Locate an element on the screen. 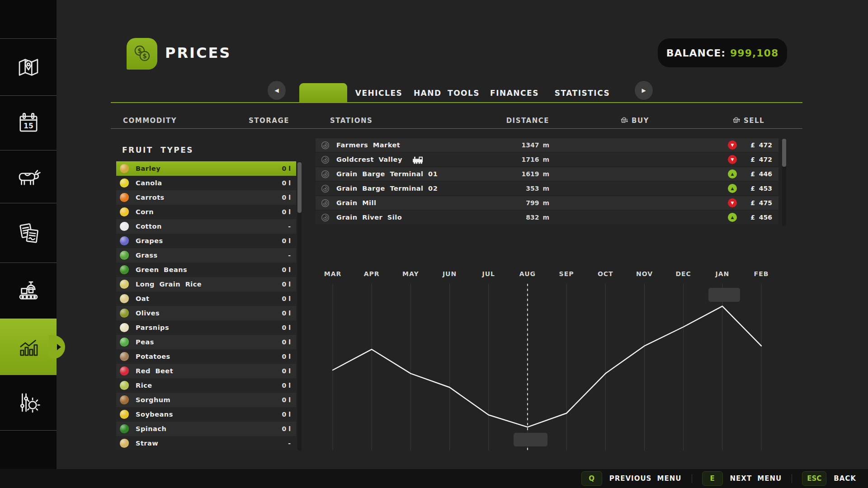  column-distance: DISTANCE is located at coordinates (522, 121).